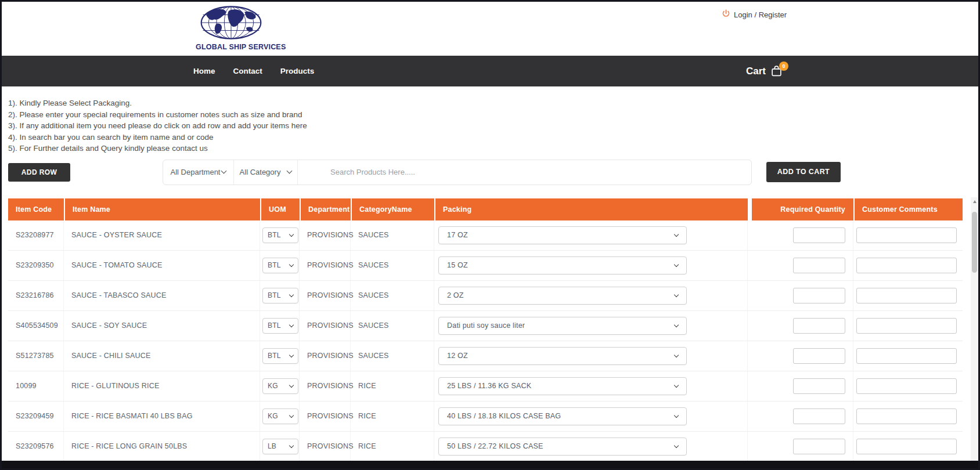 This screenshot has width=980, height=470. Describe the element at coordinates (297, 71) in the screenshot. I see `nav-item-products: Products` at that location.